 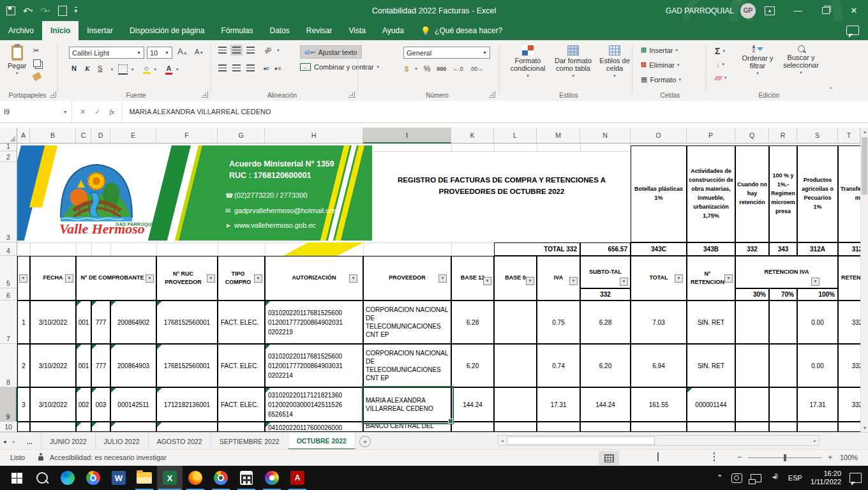 What do you see at coordinates (495, 112) in the screenshot?
I see `formula-input: MARIA ALEXANDRA VILLARREAL CEDENO` at bounding box center [495, 112].